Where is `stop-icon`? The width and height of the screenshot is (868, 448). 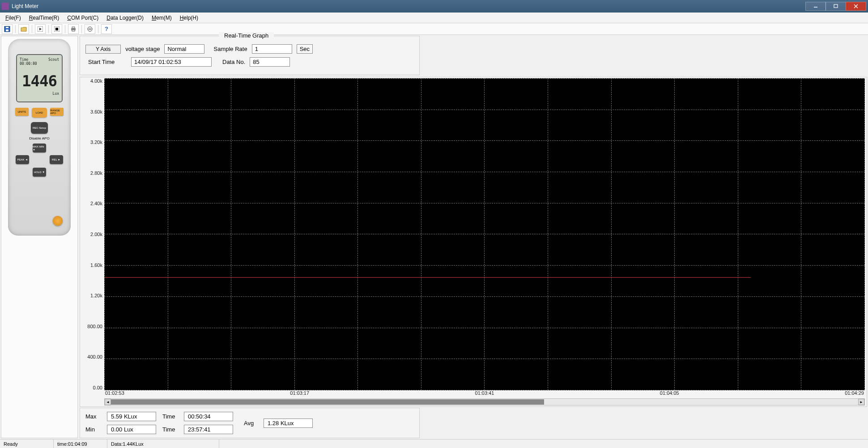 stop-icon is located at coordinates (57, 29).